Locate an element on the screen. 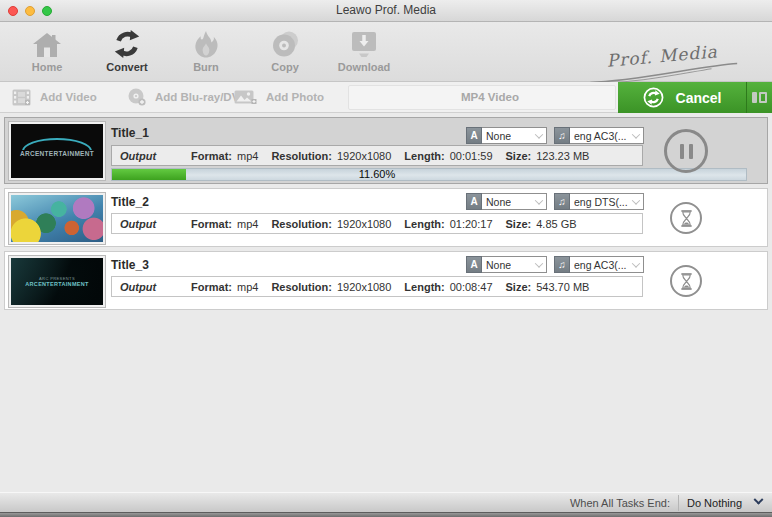 The image size is (772, 517). add-video-button: Add Video is located at coordinates (54, 97).